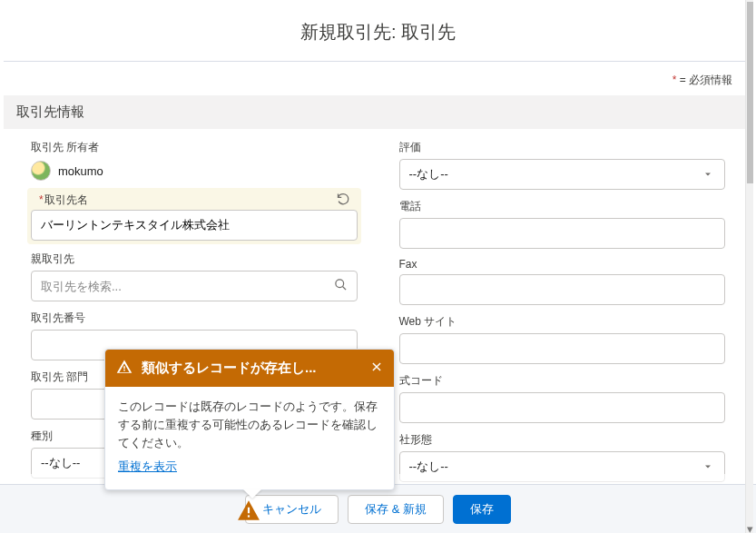  Describe the element at coordinates (377, 369) in the screenshot. I see `close-icon` at that location.